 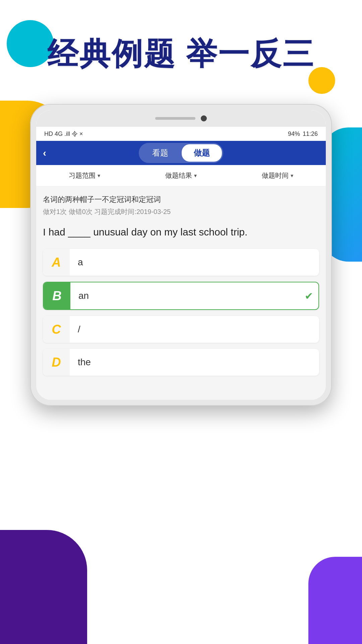 What do you see at coordinates (309, 296) in the screenshot?
I see `correct-checkmark: ✔` at bounding box center [309, 296].